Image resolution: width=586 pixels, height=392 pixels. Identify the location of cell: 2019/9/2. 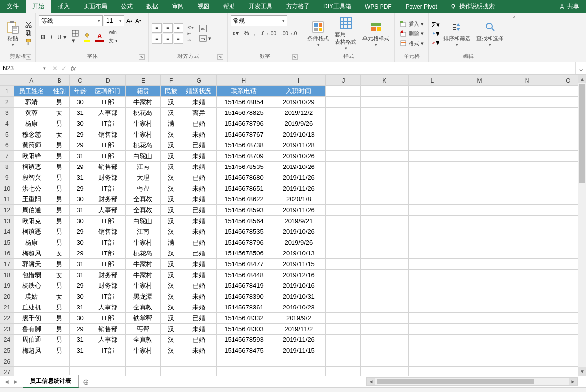
(299, 318).